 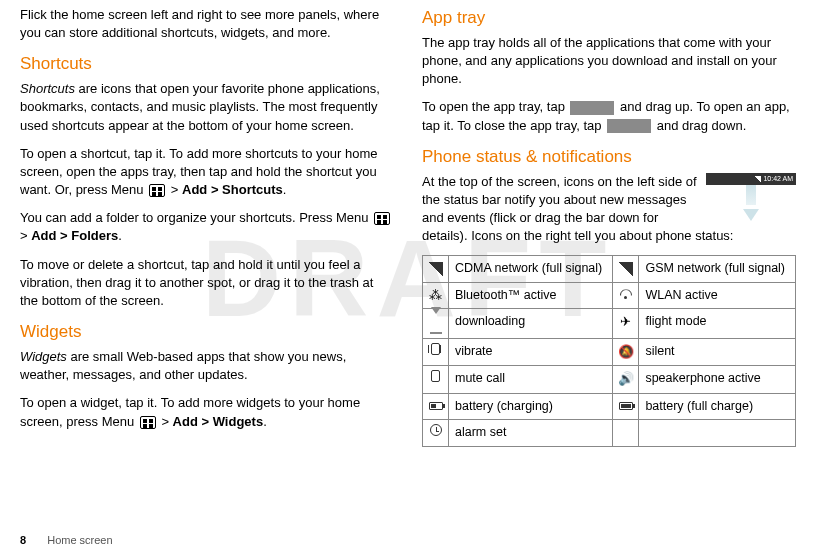 What do you see at coordinates (626, 378) in the screenshot?
I see `speaker-icon: 🔊` at bounding box center [626, 378].